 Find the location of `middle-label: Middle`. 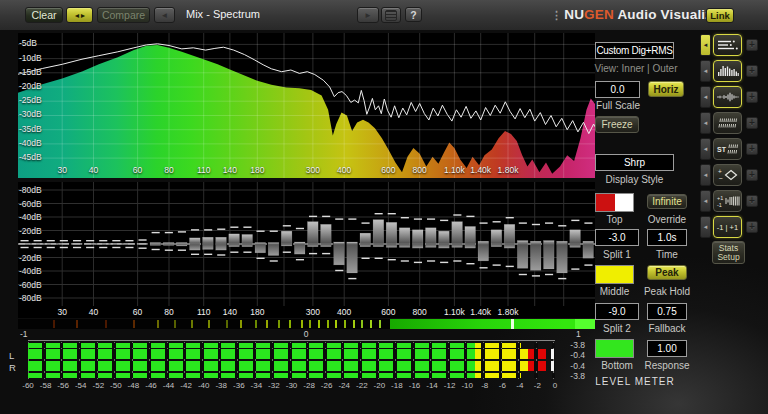

middle-label: Middle is located at coordinates (614, 292).